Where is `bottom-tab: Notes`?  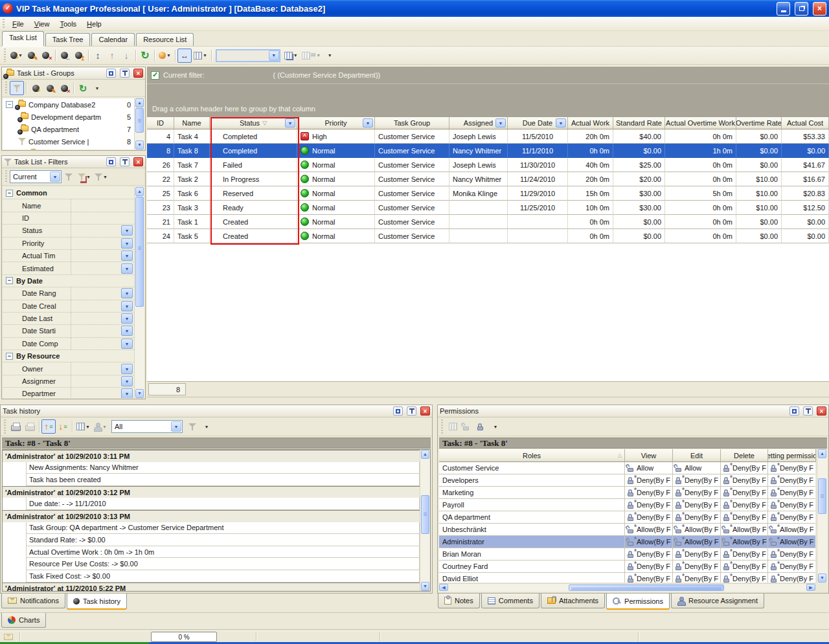 bottom-tab: Notes is located at coordinates (459, 601).